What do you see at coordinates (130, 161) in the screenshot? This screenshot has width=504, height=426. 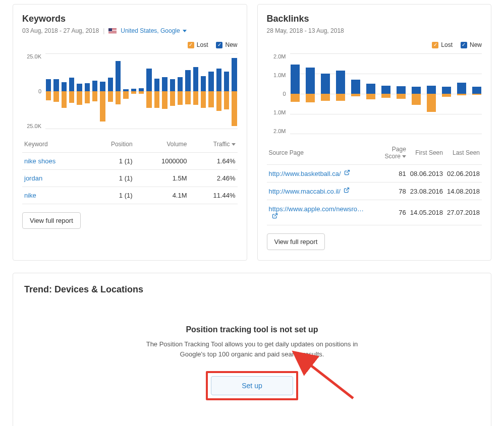 I see `table-row: nike shoes1 (1)10000001.64%` at bounding box center [130, 161].